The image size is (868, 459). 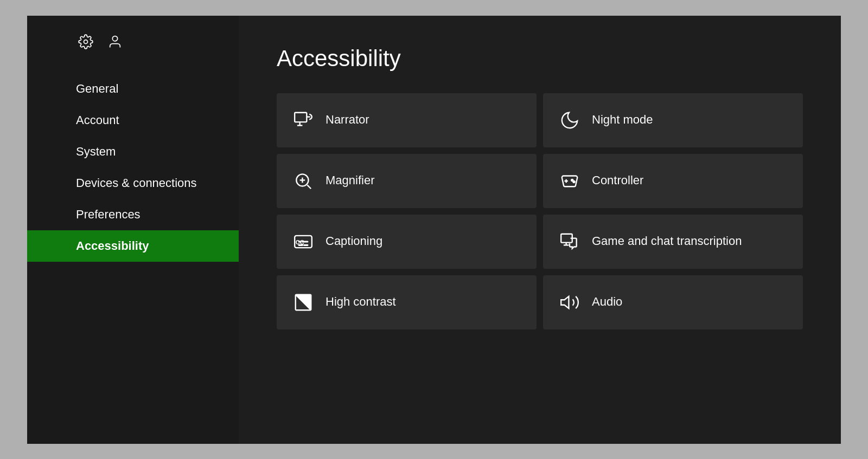 I want to click on controller-label: Controller, so click(x=617, y=181).